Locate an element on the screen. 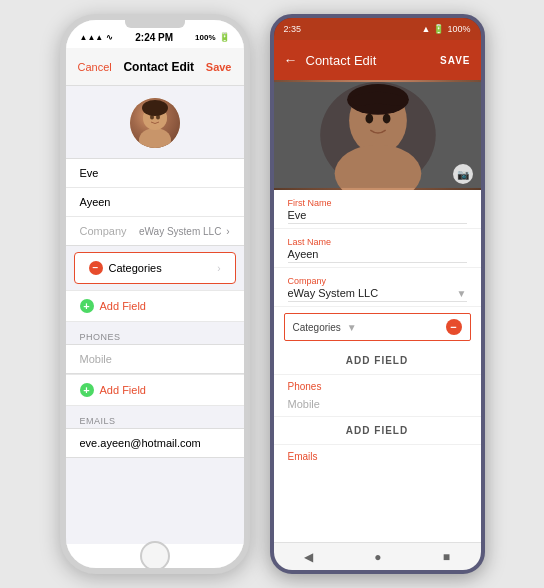 This screenshot has height=588, width=544. nav-back-icon: ◀ is located at coordinates (308, 557).